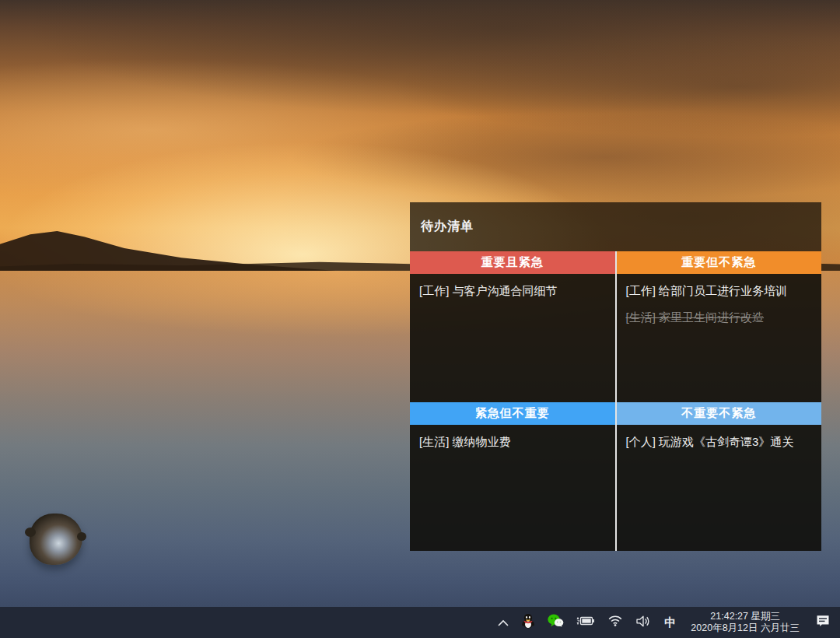 Image resolution: width=840 pixels, height=638 pixels. What do you see at coordinates (643, 622) in the screenshot?
I see `volume-tray-button` at bounding box center [643, 622].